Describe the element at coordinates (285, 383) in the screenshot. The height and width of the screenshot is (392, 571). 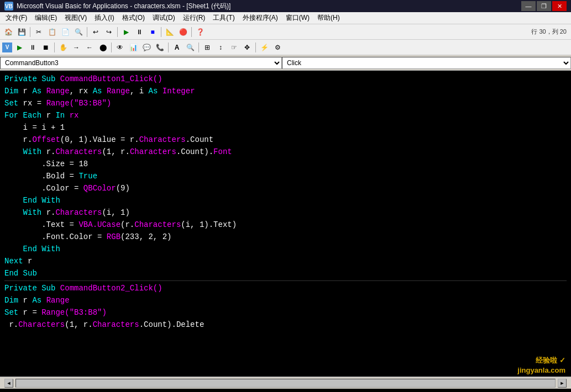
I see `horizontal-scrollbar` at that location.